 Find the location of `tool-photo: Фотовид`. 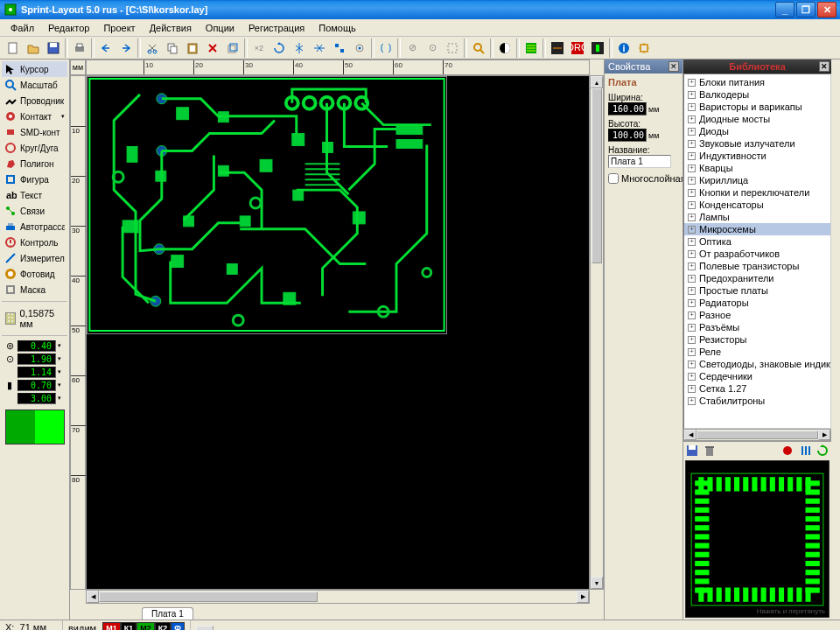

tool-photo: Фотовид is located at coordinates (35, 274).